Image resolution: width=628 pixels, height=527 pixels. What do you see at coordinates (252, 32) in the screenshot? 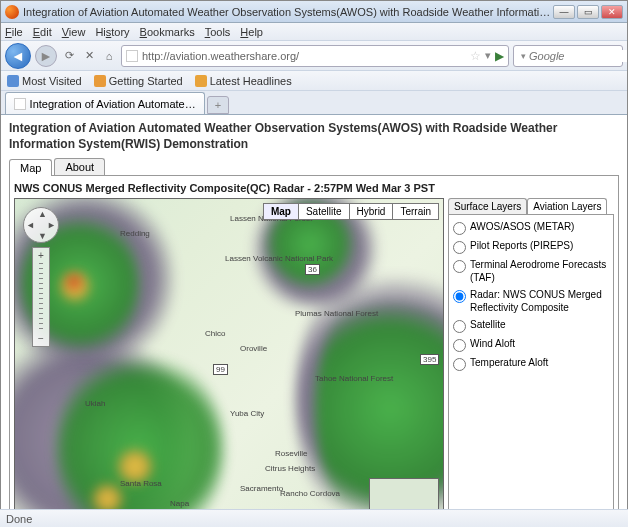
I see `menu-help: Help` at bounding box center [252, 32].